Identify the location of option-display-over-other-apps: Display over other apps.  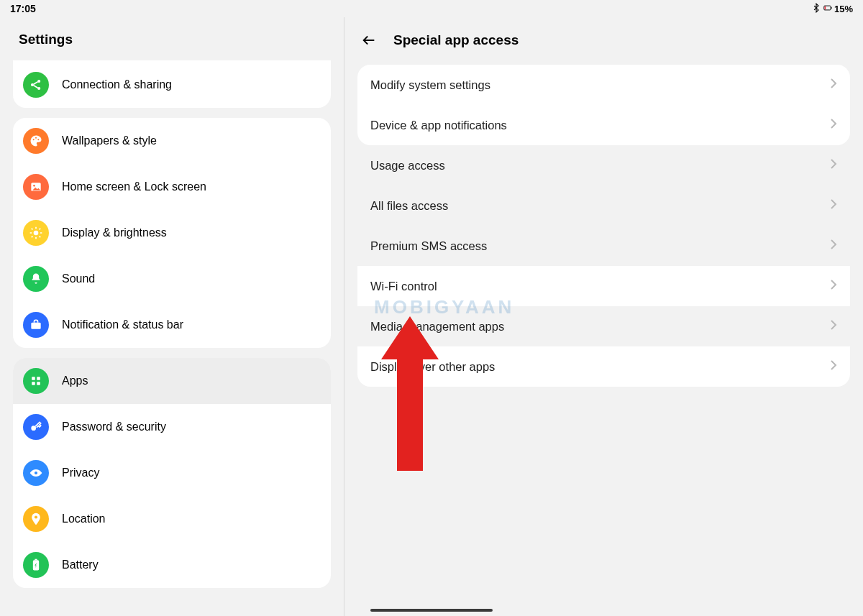
(604, 367).